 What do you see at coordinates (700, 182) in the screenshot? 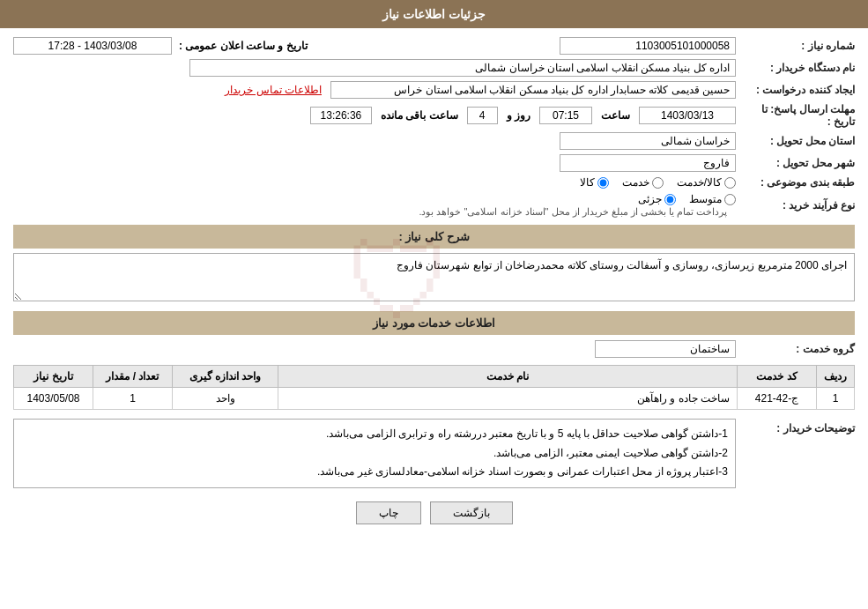
I see `category-label-goods-service: کالا/خدمت` at bounding box center [700, 182].